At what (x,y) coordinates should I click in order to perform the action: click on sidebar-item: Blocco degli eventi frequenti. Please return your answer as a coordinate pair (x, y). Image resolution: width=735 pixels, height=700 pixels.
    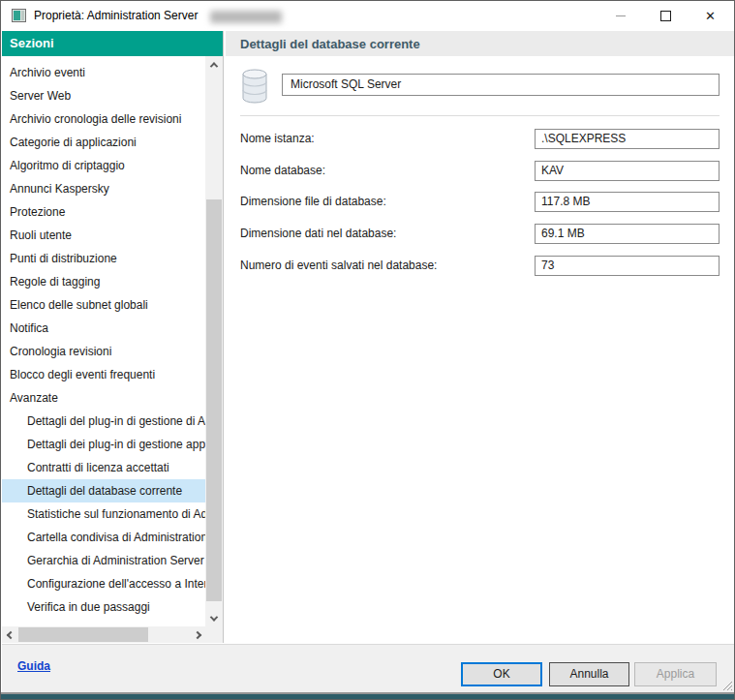
    Looking at the image, I should click on (104, 375).